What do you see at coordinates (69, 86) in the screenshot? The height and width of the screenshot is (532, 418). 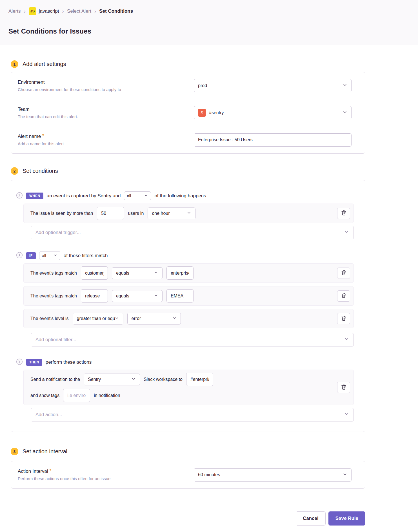 I see `environment-labels: Environment Choose an environment for th…` at bounding box center [69, 86].